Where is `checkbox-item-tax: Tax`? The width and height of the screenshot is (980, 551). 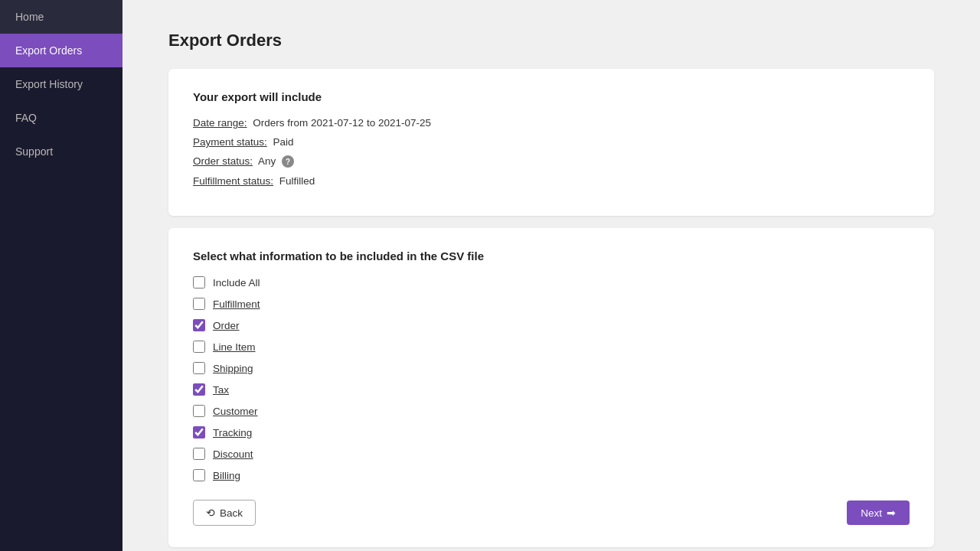
checkbox-item-tax: Tax is located at coordinates (551, 390).